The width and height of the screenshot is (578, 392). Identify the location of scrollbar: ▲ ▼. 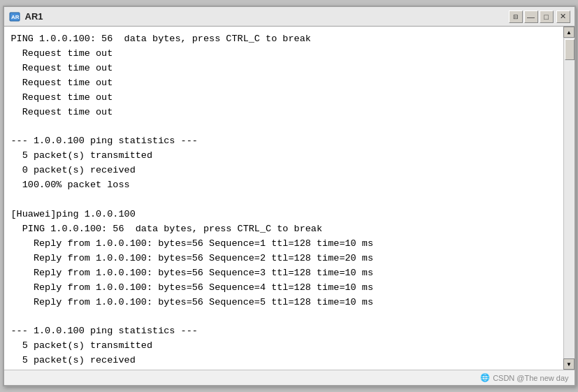
(569, 198).